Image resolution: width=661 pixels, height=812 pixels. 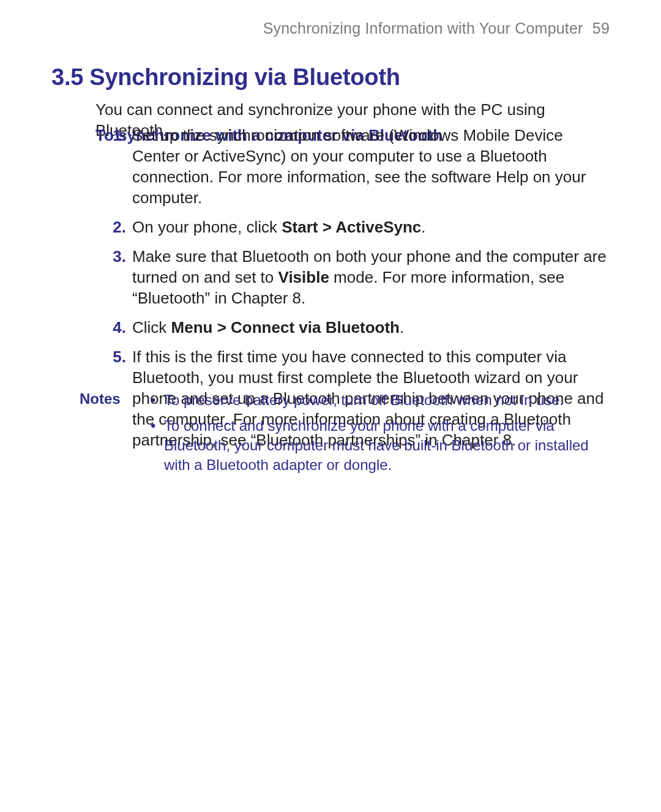 What do you see at coordinates (359, 166) in the screenshot?
I see `step-text: Set up the synchronization software (Win…` at bounding box center [359, 166].